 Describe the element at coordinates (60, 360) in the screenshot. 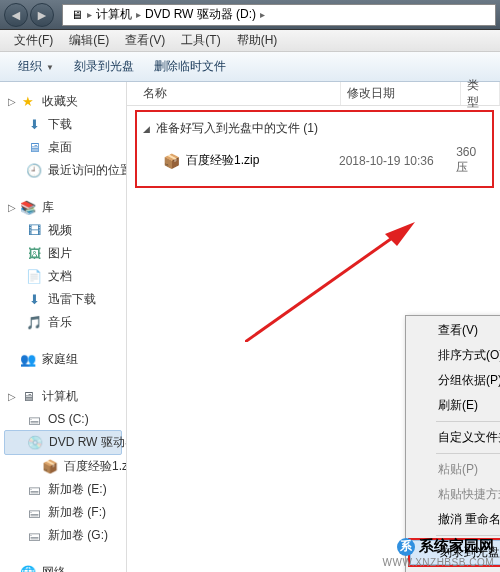

I see `sidebar-label: 家庭组` at that location.